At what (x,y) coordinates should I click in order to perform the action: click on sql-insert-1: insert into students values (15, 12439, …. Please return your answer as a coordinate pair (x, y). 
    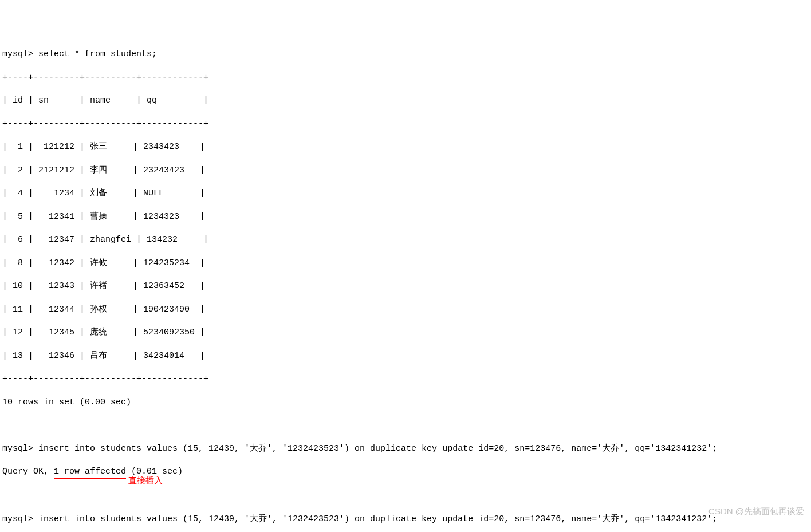
    Looking at the image, I should click on (375, 449).